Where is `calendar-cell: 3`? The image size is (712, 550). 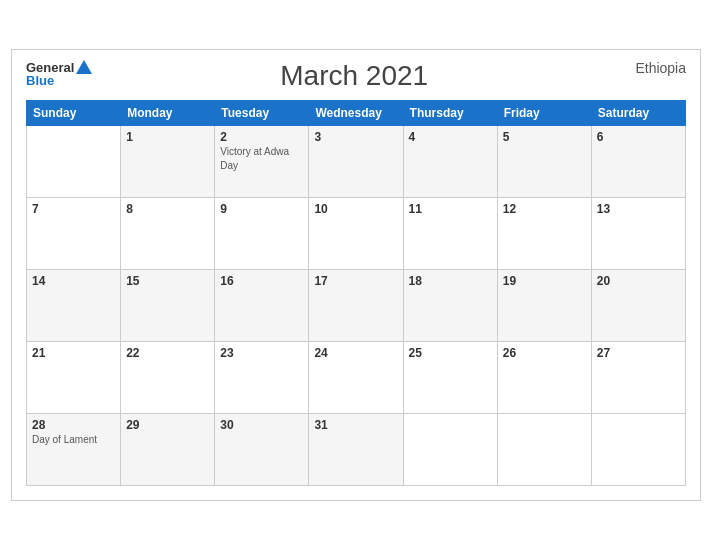
calendar-cell: 3 is located at coordinates (356, 162).